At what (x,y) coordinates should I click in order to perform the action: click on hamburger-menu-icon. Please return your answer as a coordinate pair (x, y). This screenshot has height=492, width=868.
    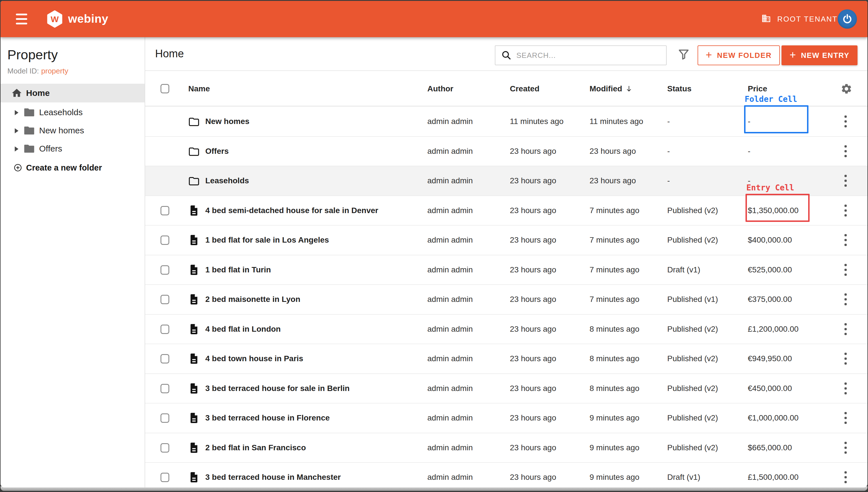
    Looking at the image, I should click on (22, 19).